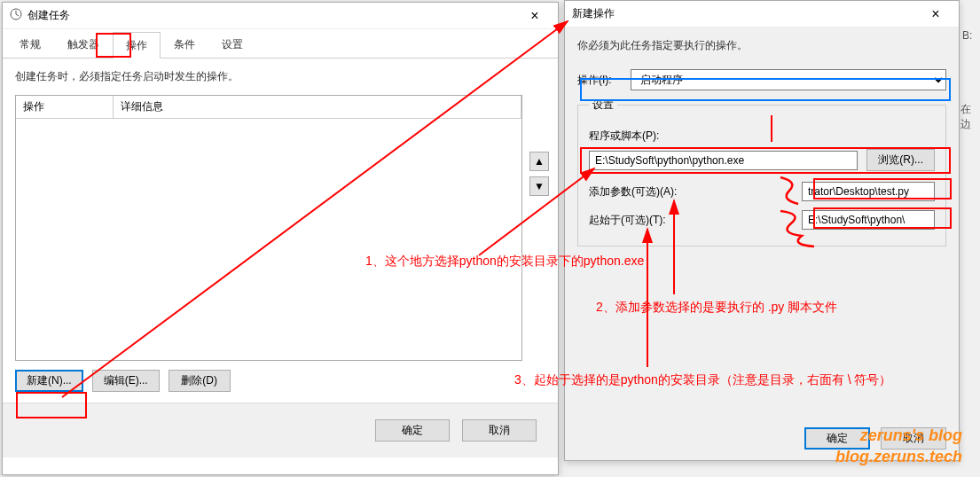 This screenshot has height=477, width=980. I want to click on create-task-title: 创建任务, so click(273, 16).